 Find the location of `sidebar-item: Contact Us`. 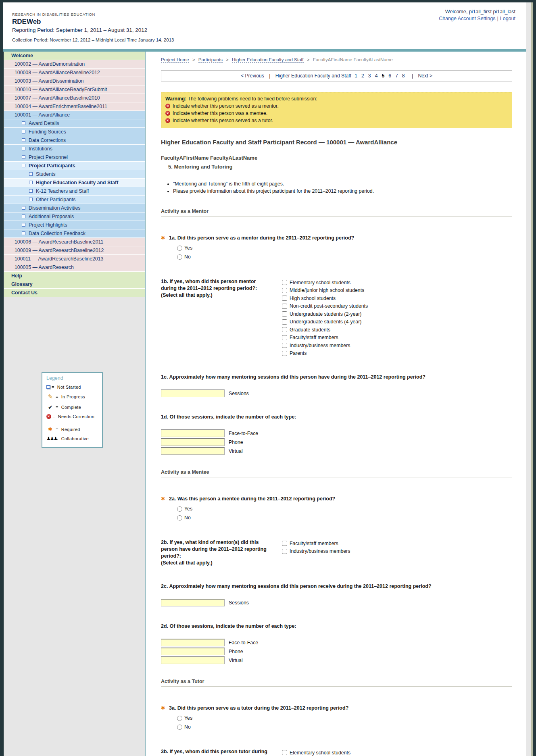

sidebar-item: Contact Us is located at coordinates (74, 293).